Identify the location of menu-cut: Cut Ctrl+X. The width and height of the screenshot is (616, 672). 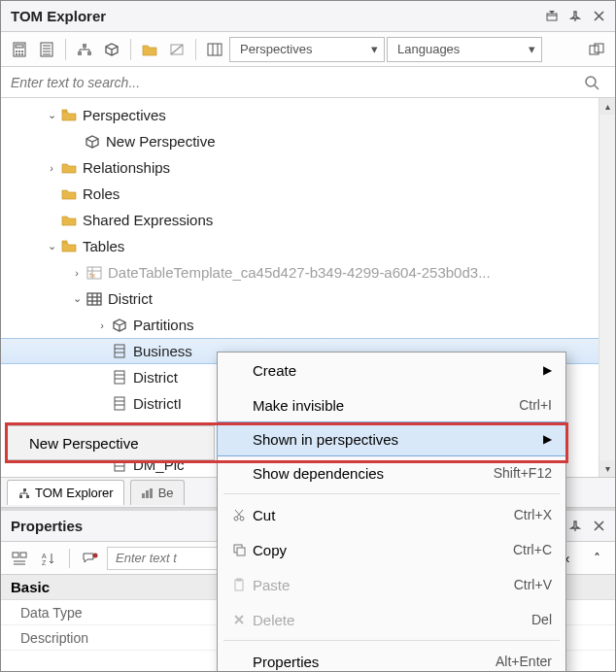
(392, 515).